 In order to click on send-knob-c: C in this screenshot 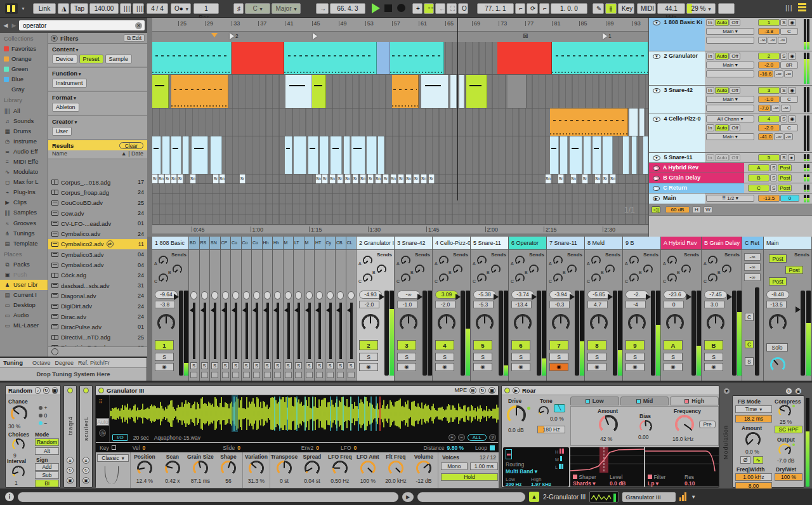, I will do `click(444, 278)`.